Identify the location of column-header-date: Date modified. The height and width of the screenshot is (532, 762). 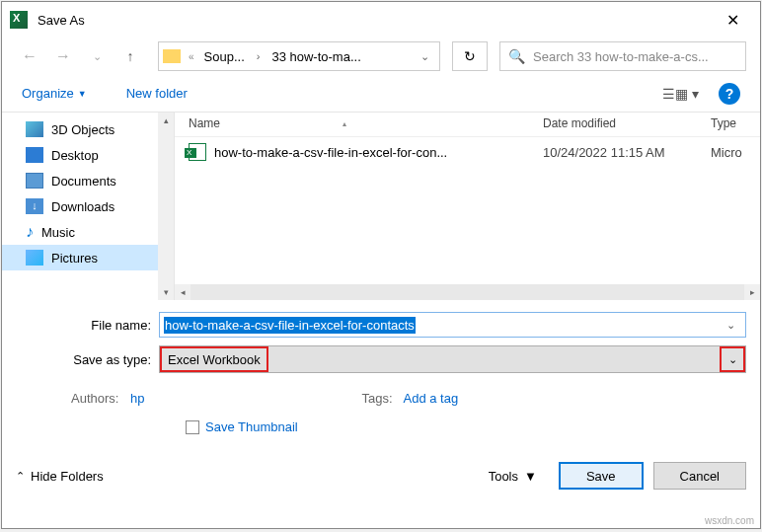
(627, 123).